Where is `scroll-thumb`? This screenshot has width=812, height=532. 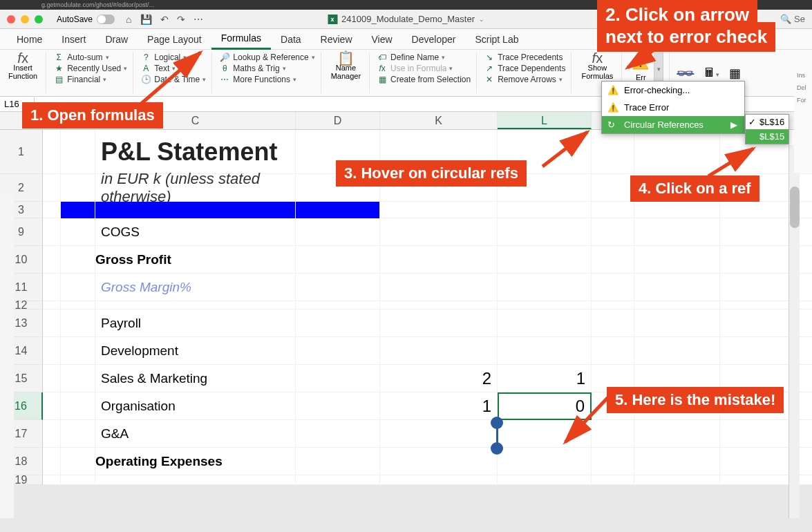 scroll-thumb is located at coordinates (795, 207).